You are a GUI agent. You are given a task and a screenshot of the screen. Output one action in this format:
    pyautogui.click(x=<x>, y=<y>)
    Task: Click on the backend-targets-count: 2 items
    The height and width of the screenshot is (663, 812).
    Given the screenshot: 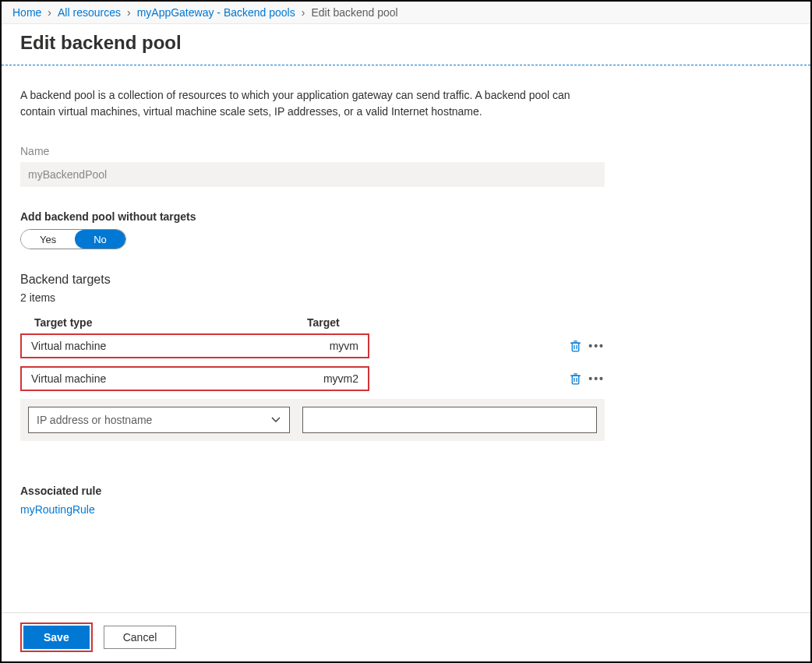 What is the action you would take?
    pyautogui.click(x=406, y=298)
    